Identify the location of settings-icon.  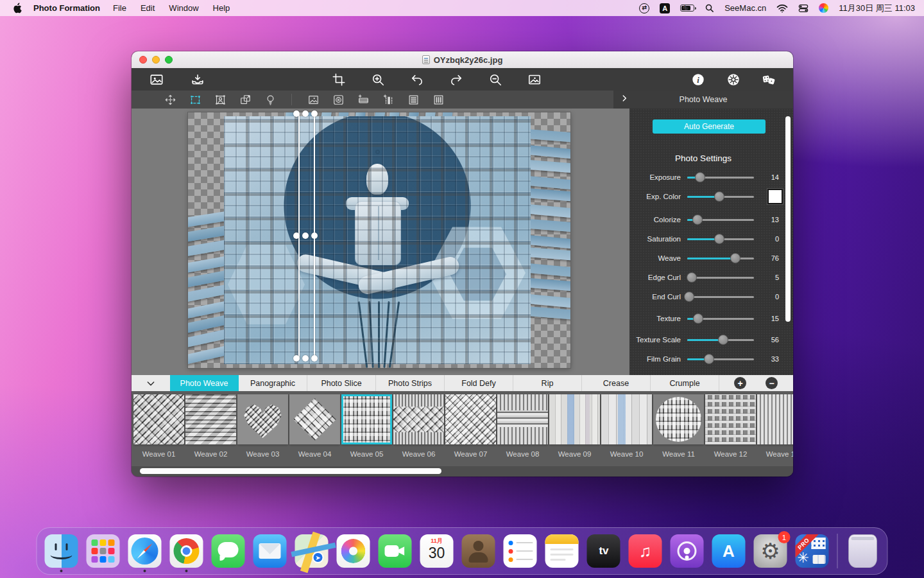
(733, 80).